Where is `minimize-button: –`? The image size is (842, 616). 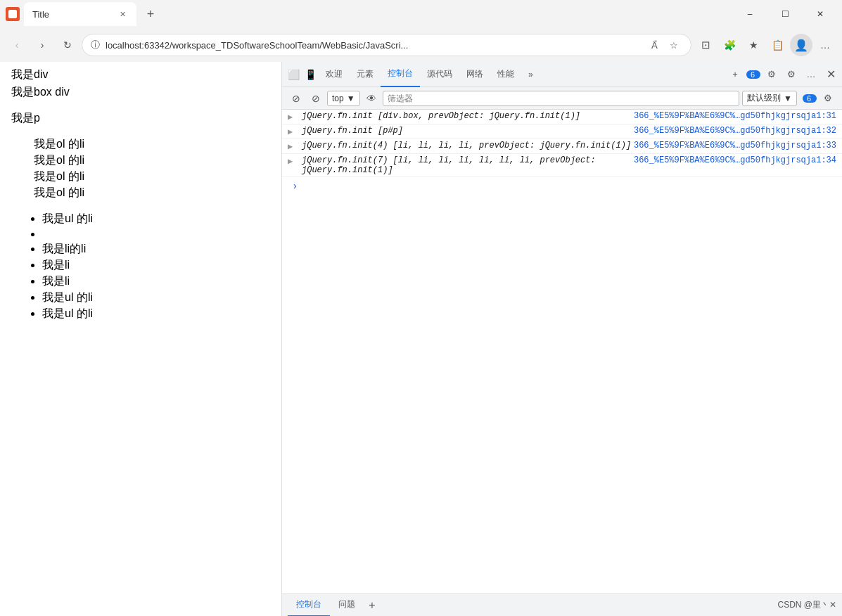
minimize-button: – is located at coordinates (750, 14).